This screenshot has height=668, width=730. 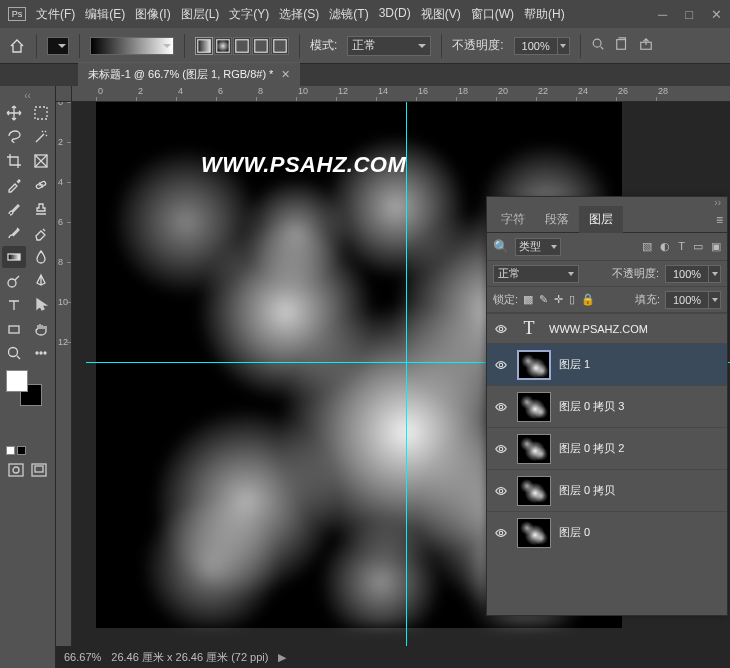 I want to click on path-select-tool, so click(x=41, y=305).